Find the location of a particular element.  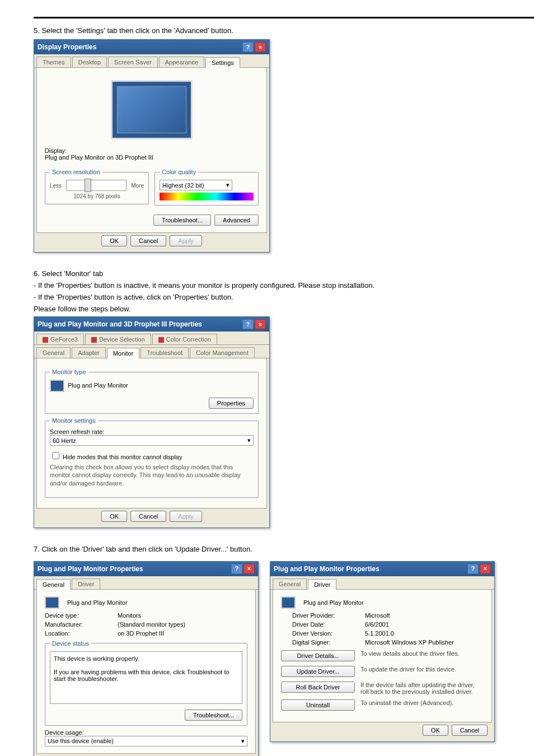

tab-desktop: Desktop is located at coordinates (90, 62).